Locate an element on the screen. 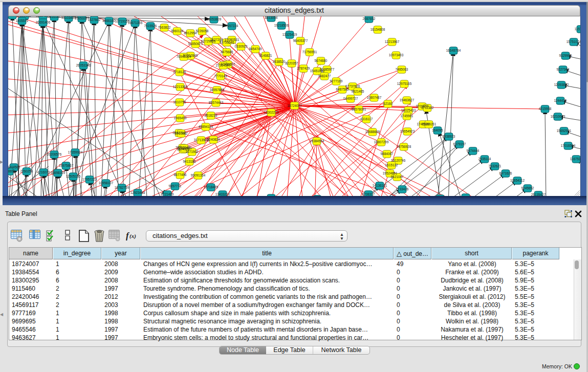 This screenshot has width=588, height=372. svg-text: 3475685 is located at coordinates (227, 52).